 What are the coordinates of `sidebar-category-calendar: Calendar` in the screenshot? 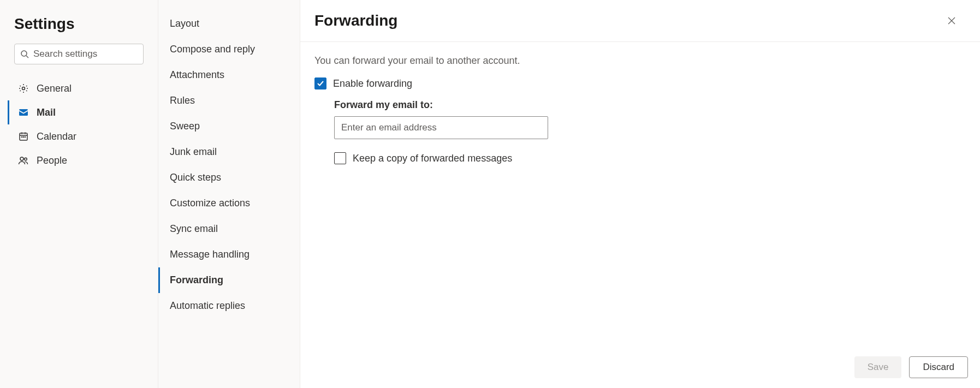 It's located at (79, 136).